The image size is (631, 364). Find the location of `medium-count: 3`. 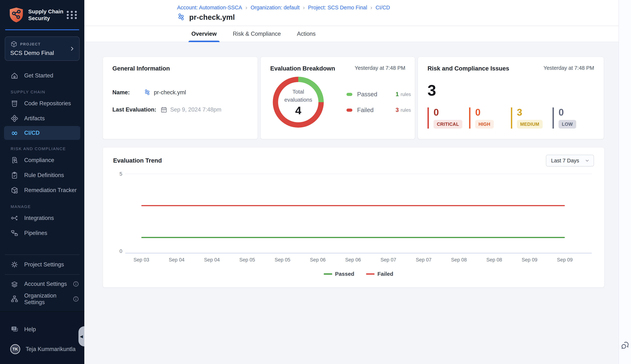

medium-count: 3 is located at coordinates (520, 112).